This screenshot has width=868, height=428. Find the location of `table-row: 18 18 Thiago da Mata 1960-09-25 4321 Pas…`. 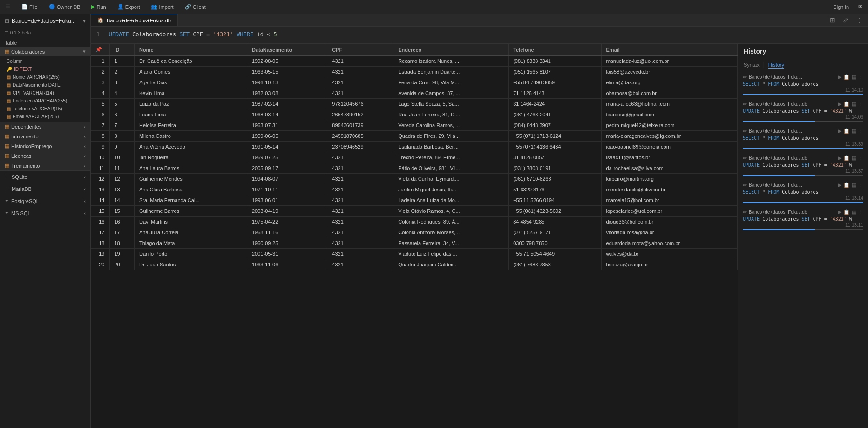

table-row: 18 18 Thiago da Mata 1960-09-25 4321 Pas… is located at coordinates (414, 243).